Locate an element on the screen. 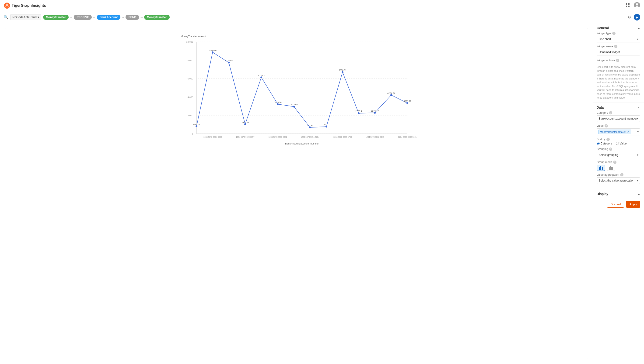  sort-value-option: Value is located at coordinates (621, 144).